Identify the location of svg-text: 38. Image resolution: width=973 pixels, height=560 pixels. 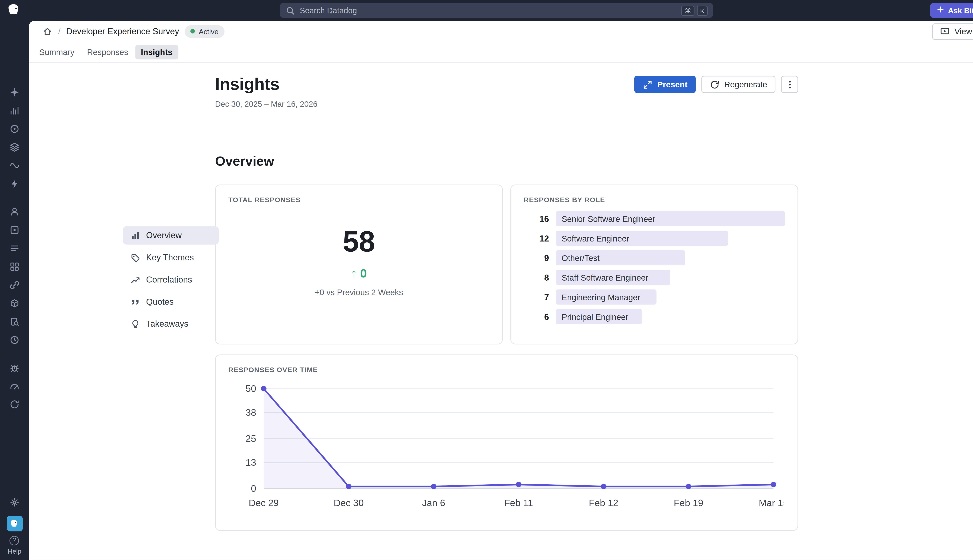
(251, 412).